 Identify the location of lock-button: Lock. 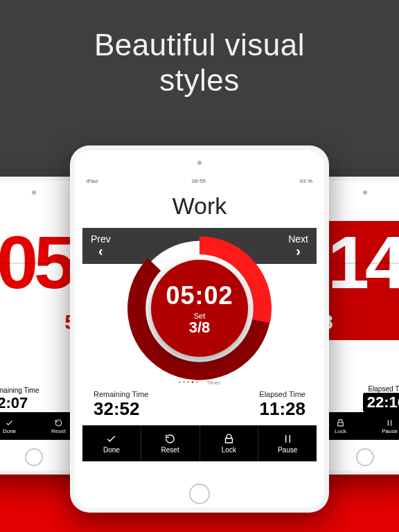
(229, 443).